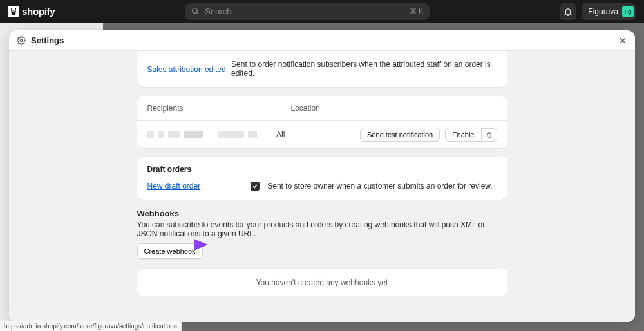  Describe the element at coordinates (489, 135) in the screenshot. I see `delete-recipient-button` at that location.